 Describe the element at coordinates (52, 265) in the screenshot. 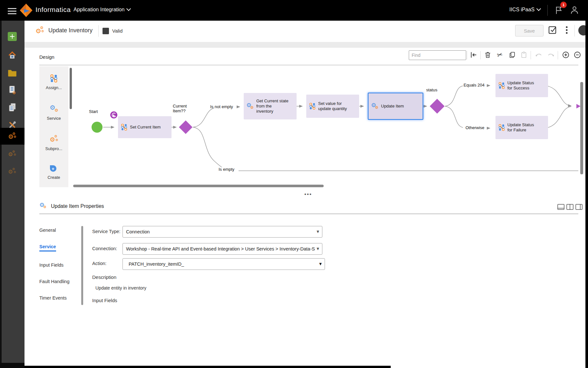

I see `tab-input-fields: Input Fields` at that location.